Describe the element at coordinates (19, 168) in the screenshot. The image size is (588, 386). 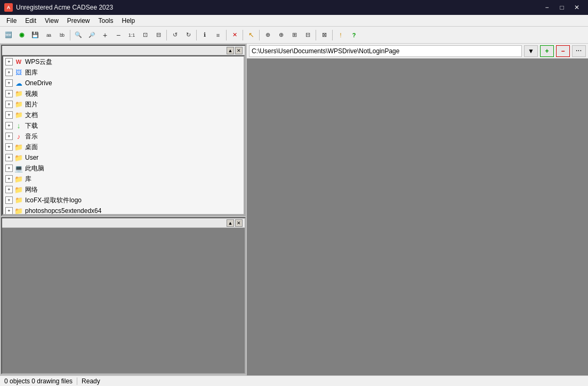
I see `computer-icon: 💻` at that location.